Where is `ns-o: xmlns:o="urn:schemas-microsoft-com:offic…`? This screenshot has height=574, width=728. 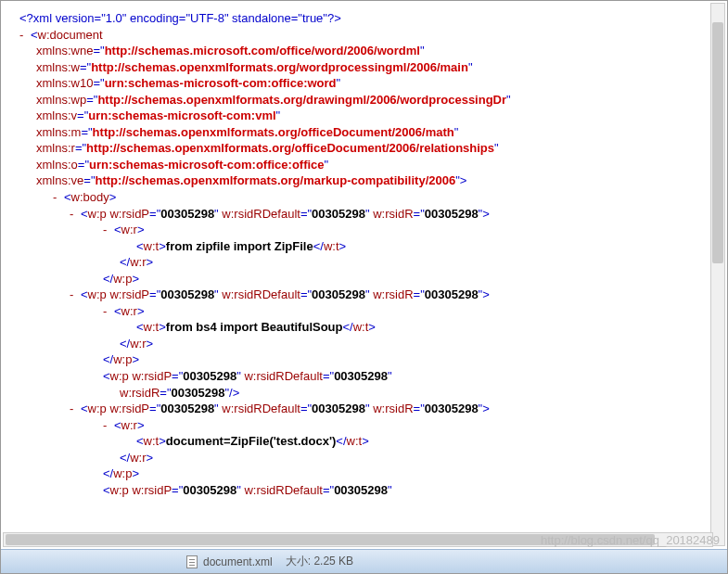
ns-o: xmlns:o="urn:schemas-microsoft-com:offic… is located at coordinates (367, 165).